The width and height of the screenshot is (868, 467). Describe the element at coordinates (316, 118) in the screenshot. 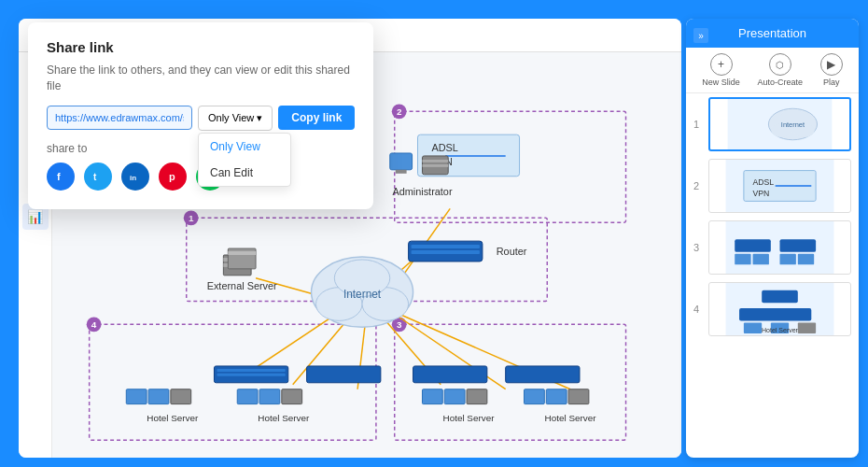

I see `copy-link-button: Copy link` at that location.